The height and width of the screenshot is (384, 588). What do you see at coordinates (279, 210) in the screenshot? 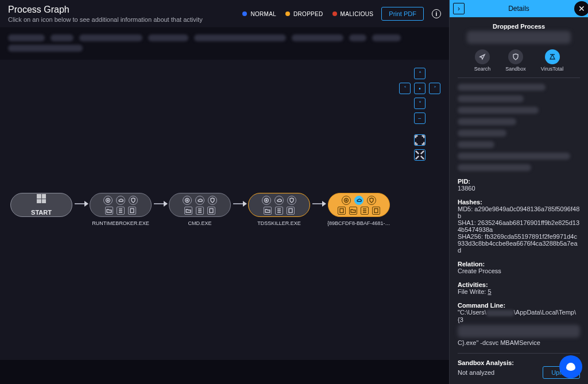
I see `process-node-col: TDSSKILLER.EXE` at bounding box center [279, 210].